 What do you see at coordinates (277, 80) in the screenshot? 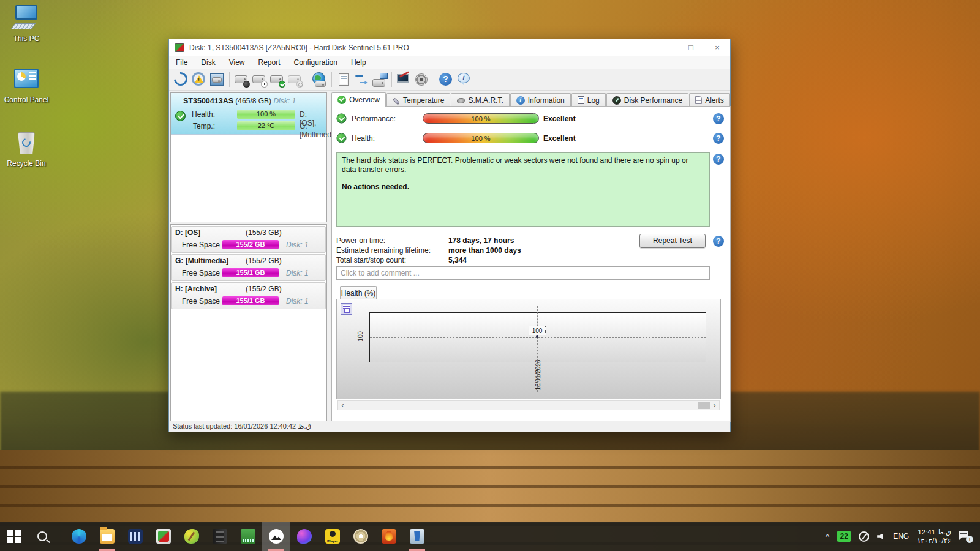
I see `disk-health-ok-icon` at bounding box center [277, 80].